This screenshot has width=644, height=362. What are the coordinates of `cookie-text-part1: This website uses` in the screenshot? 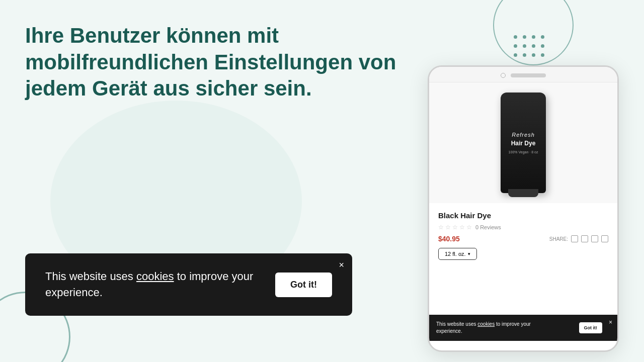 It's located at (91, 277).